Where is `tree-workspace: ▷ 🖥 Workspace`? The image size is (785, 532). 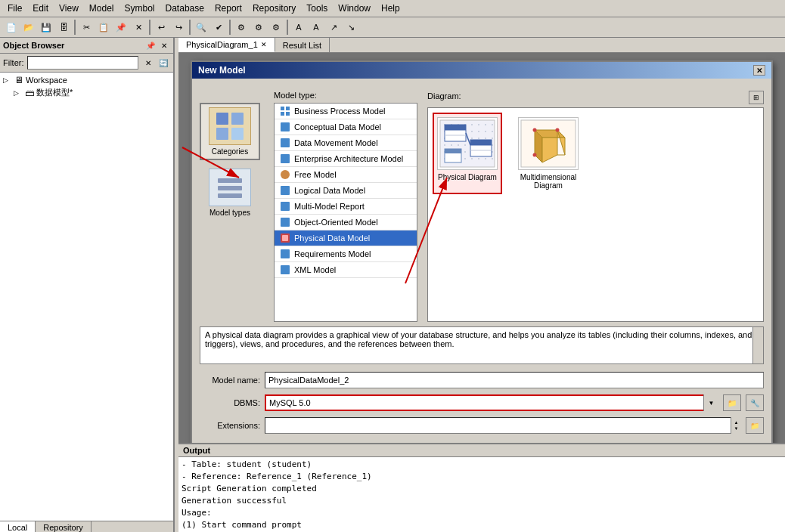
tree-workspace: ▷ 🖥 Workspace is located at coordinates (86, 80).